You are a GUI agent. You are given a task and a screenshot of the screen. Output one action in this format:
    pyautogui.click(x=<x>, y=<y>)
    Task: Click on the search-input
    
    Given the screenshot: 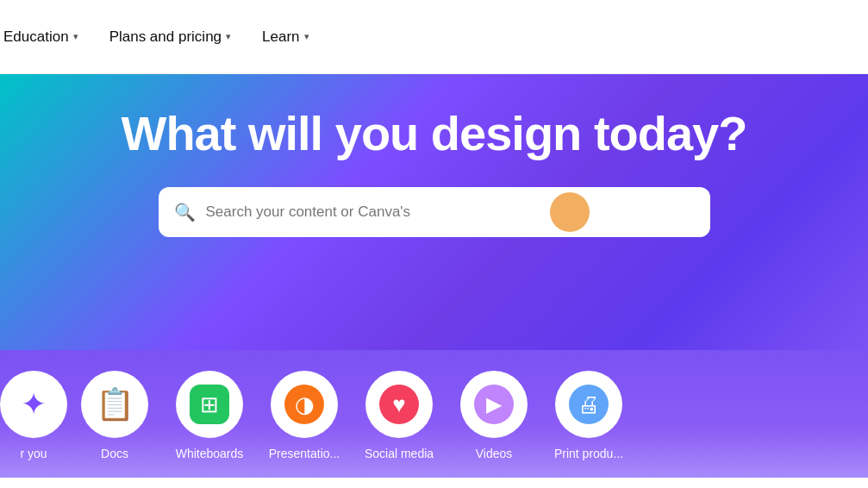 What is the action you would take?
    pyautogui.click(x=450, y=212)
    